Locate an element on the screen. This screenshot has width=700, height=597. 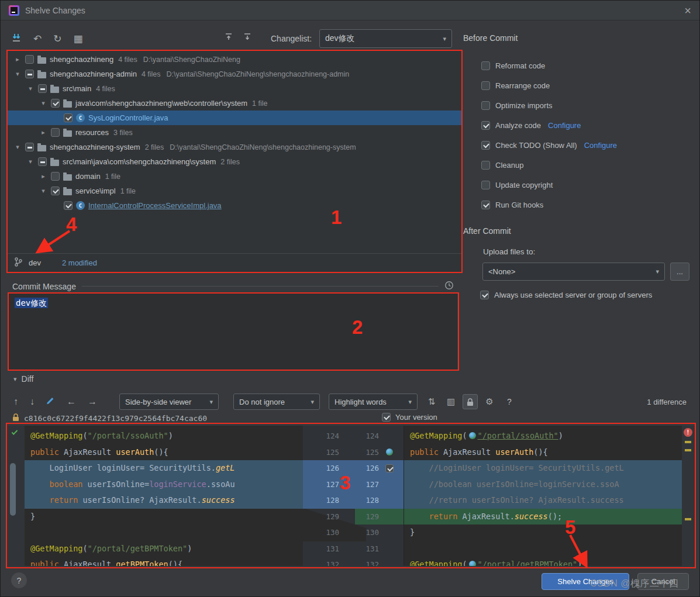
before-commit-item: Update copyright is located at coordinates (589, 185).